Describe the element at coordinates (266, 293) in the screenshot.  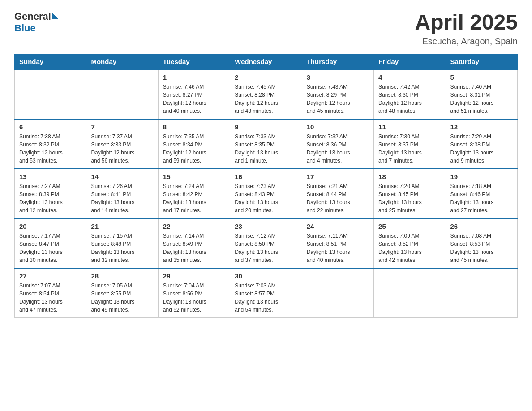
I see `calendar-cell: 30Sunrise: 7:03 AM Sunset: 8:57 PM Dayli…` at that location.